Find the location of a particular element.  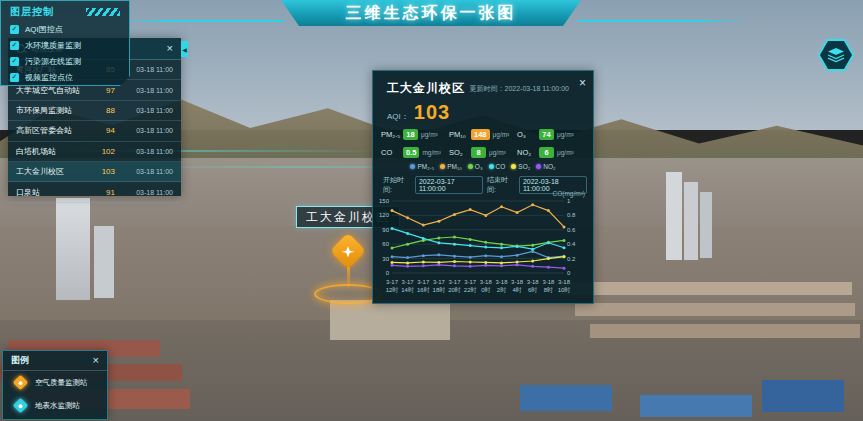

update-time-text: 更新时间：2022-03-18 11:00:00 is located at coordinates (520, 89).